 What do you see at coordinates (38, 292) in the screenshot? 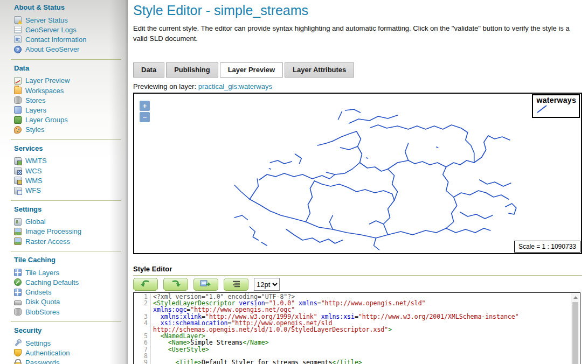
I see `sidebar-item-label: Gridsets` at bounding box center [38, 292].